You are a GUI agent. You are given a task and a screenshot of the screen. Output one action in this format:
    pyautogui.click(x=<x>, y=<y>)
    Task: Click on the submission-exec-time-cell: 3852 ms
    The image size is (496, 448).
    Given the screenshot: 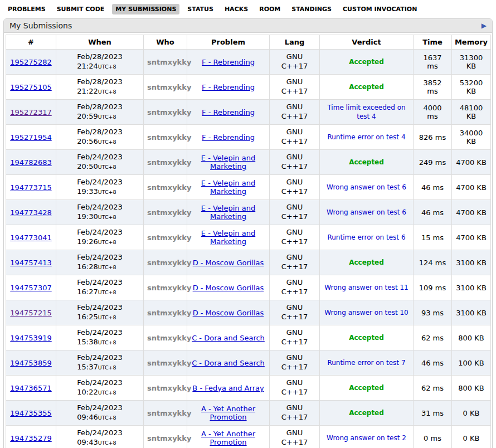 What is the action you would take?
    pyautogui.click(x=432, y=87)
    